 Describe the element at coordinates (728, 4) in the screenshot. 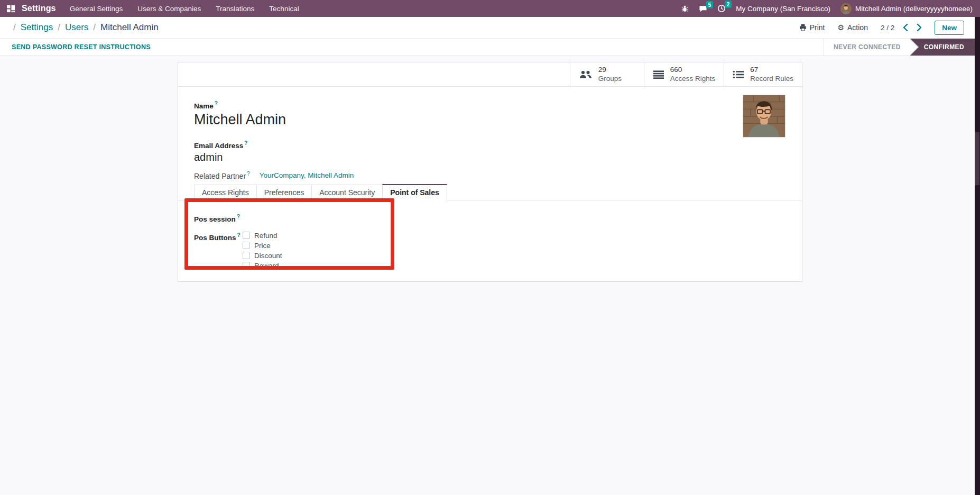

I see `activities-count-badge: 2` at that location.